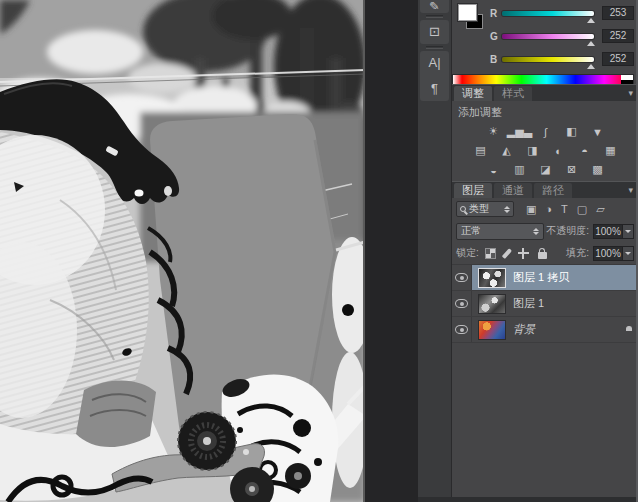  I want to click on layers-panel-menu-icon: ▾, so click(630, 190).